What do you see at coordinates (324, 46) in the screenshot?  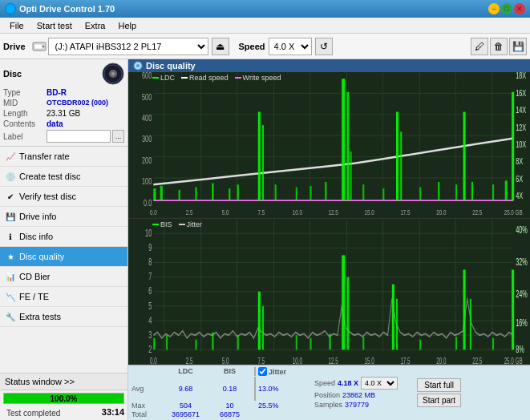 I see `refresh-button: ↺` at bounding box center [324, 46].